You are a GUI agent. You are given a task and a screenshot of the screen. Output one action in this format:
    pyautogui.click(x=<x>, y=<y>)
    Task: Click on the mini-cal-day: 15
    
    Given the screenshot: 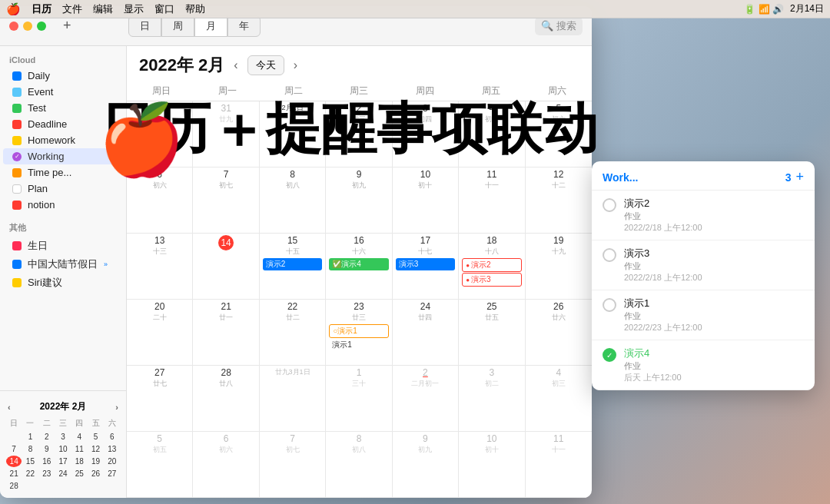 What is the action you would take?
    pyautogui.click(x=30, y=461)
    